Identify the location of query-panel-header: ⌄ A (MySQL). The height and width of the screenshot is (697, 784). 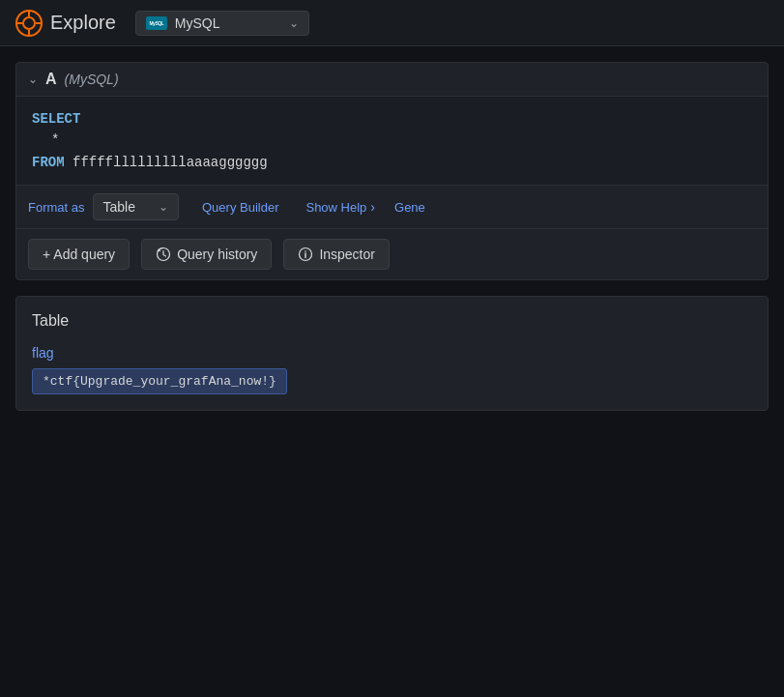
(392, 79).